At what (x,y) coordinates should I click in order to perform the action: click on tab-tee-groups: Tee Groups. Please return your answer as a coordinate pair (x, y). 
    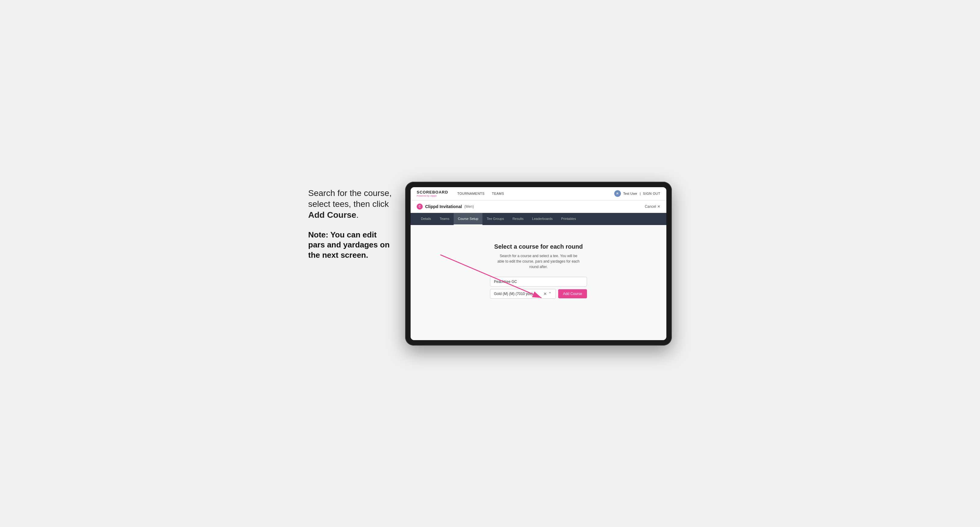
    Looking at the image, I should click on (495, 219).